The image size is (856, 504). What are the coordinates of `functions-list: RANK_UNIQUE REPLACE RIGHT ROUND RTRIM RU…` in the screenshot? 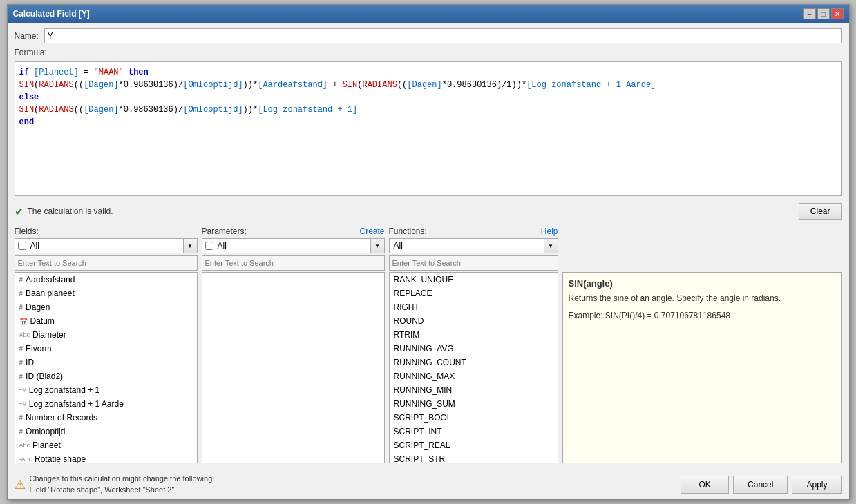 It's located at (474, 367).